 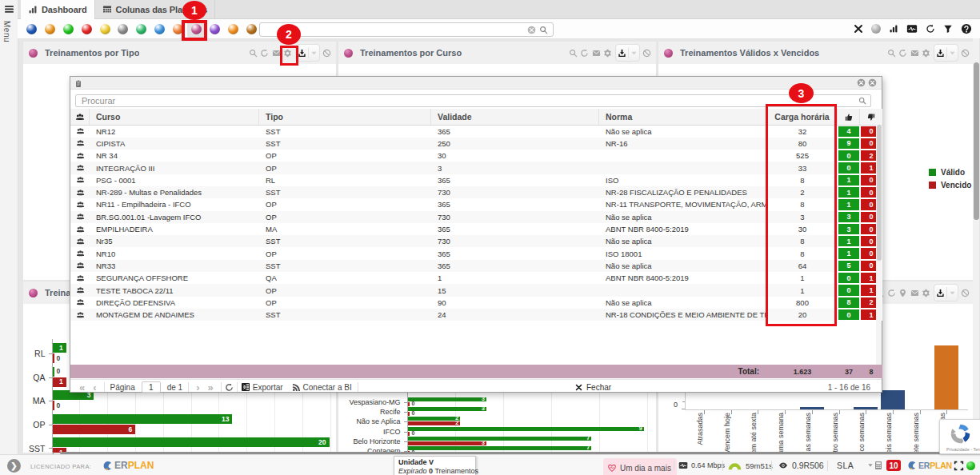 What do you see at coordinates (683, 117) in the screenshot?
I see `column-header-norma: Norma` at bounding box center [683, 117].